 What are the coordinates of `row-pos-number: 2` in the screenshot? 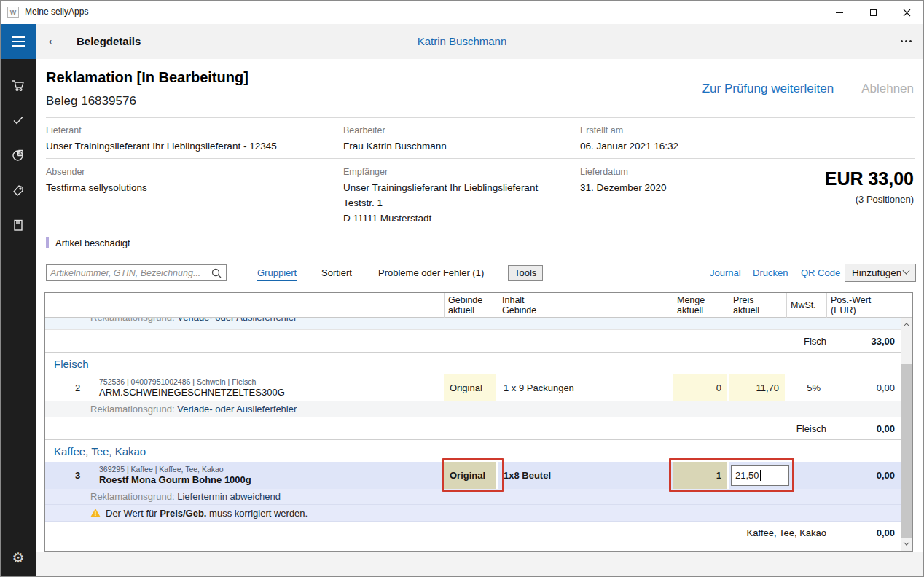 It's located at (77, 388).